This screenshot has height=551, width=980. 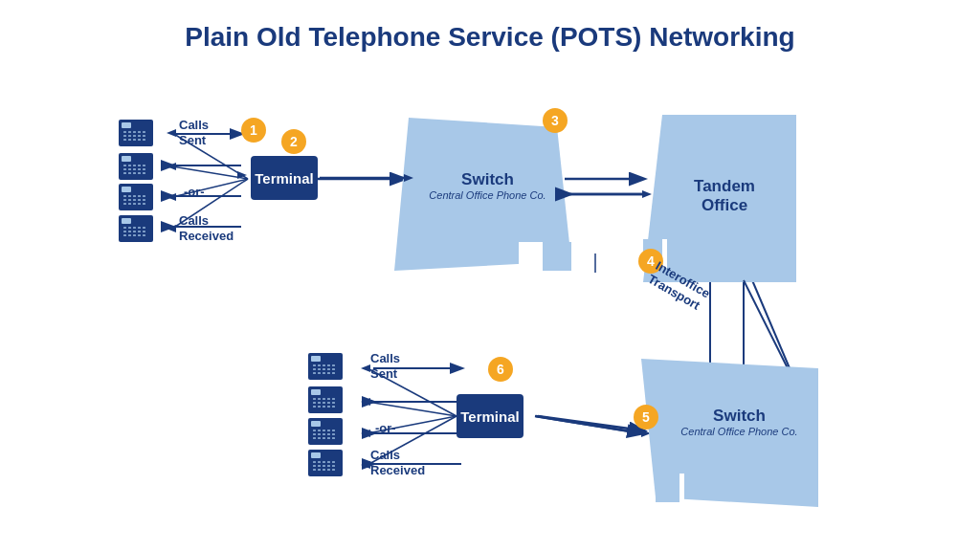 I want to click on switch-top-title: Switch, so click(x=488, y=180).